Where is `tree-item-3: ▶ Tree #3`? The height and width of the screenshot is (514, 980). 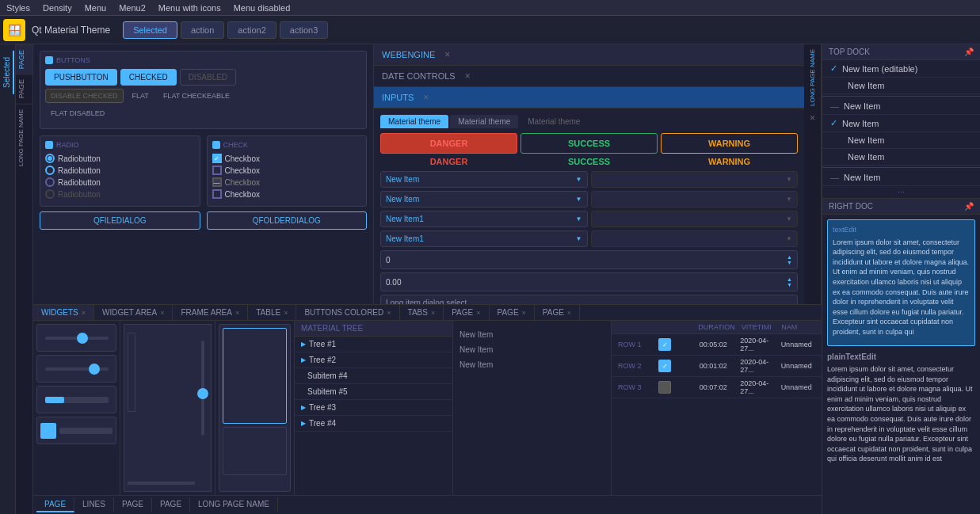
tree-item-3: ▶ Tree #3 is located at coordinates (374, 408).